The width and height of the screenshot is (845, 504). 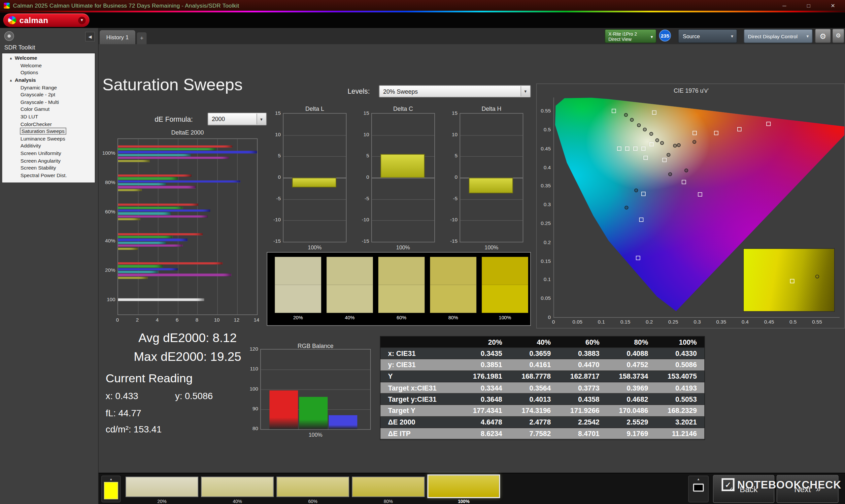 I want to click on options-gear-button: ⚙, so click(x=839, y=36).